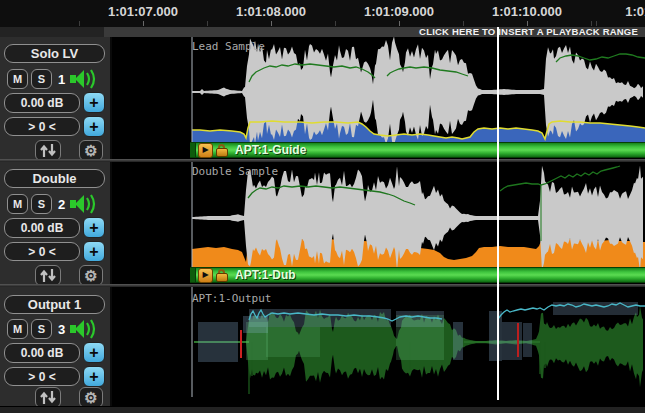  What do you see at coordinates (143, 12) in the screenshot?
I see `timeline-label: 1:01:07.000` at bounding box center [143, 12].